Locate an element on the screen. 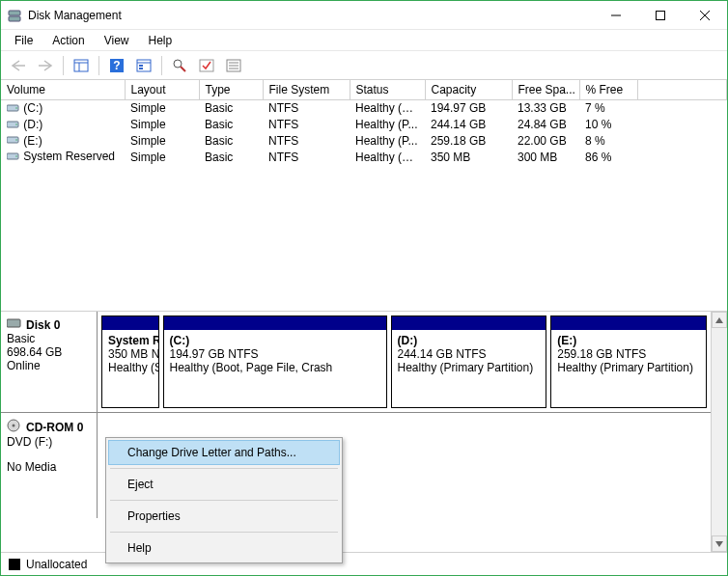 The image size is (728, 576). col-fs: File System is located at coordinates (306, 91).